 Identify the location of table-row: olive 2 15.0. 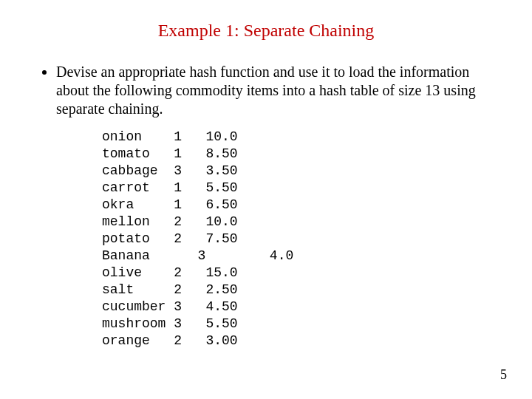
(170, 273).